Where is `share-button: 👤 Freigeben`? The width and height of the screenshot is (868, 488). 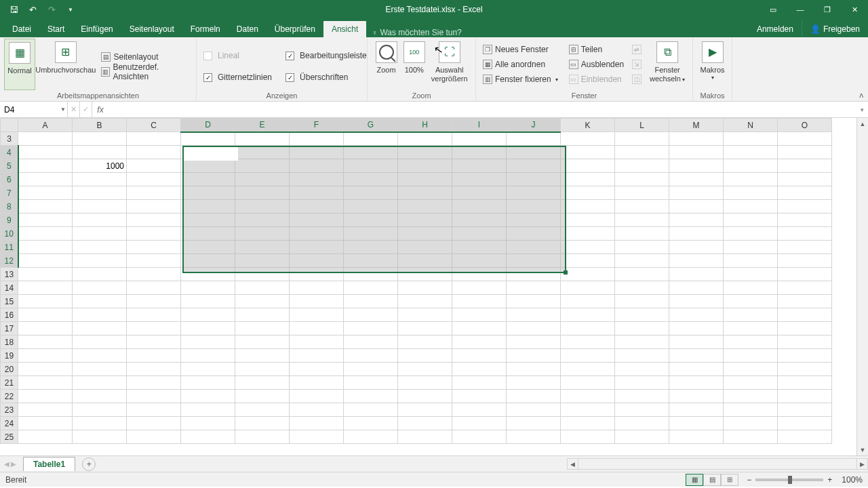
share-button: 👤 Freigeben is located at coordinates (835, 29).